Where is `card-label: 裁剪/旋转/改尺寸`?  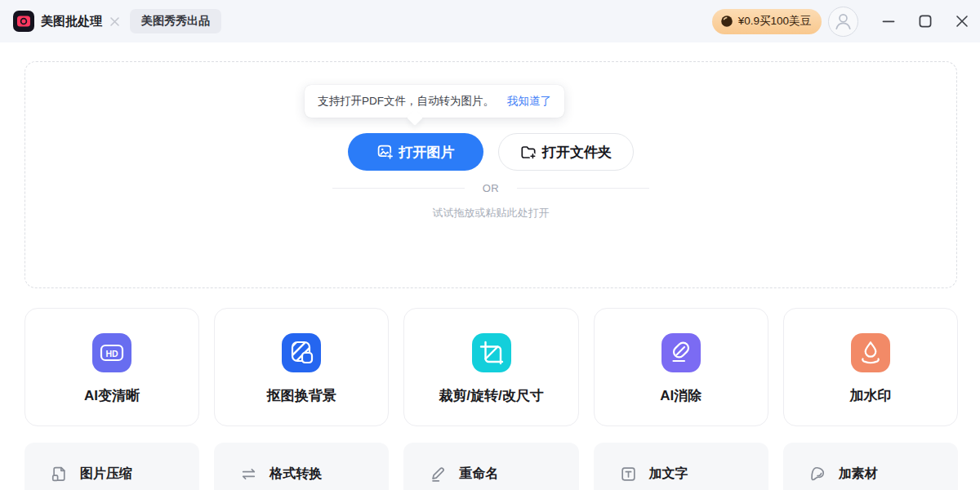 card-label: 裁剪/旋转/改尺寸 is located at coordinates (491, 395).